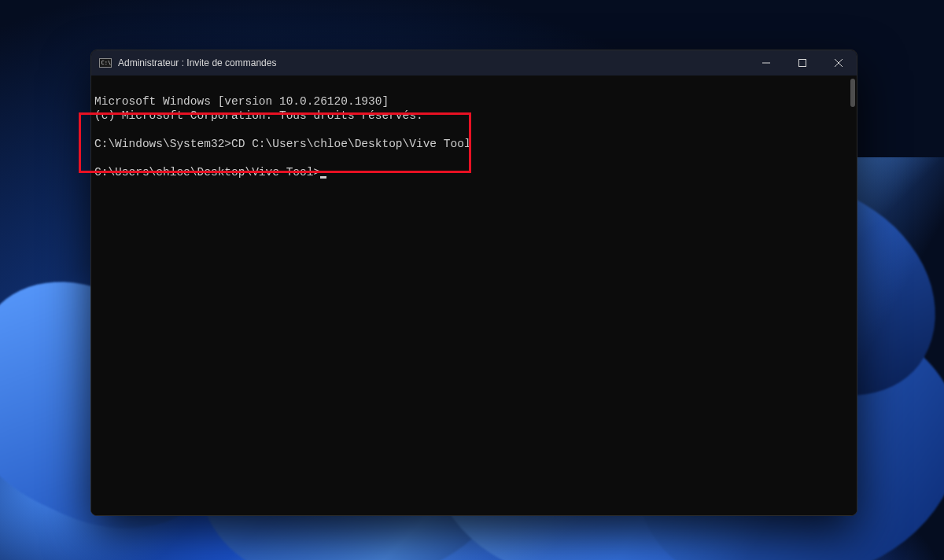 This screenshot has height=560, width=944. I want to click on maximize-button, so click(802, 63).